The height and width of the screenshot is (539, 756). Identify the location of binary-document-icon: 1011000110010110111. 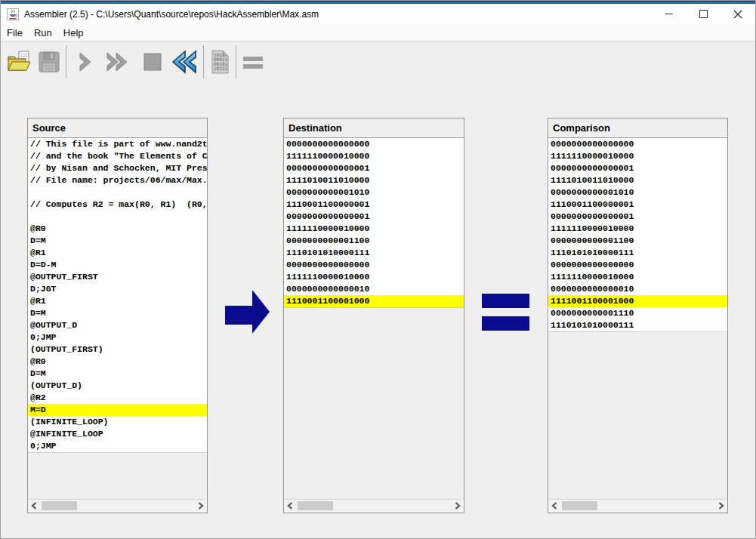
(220, 62).